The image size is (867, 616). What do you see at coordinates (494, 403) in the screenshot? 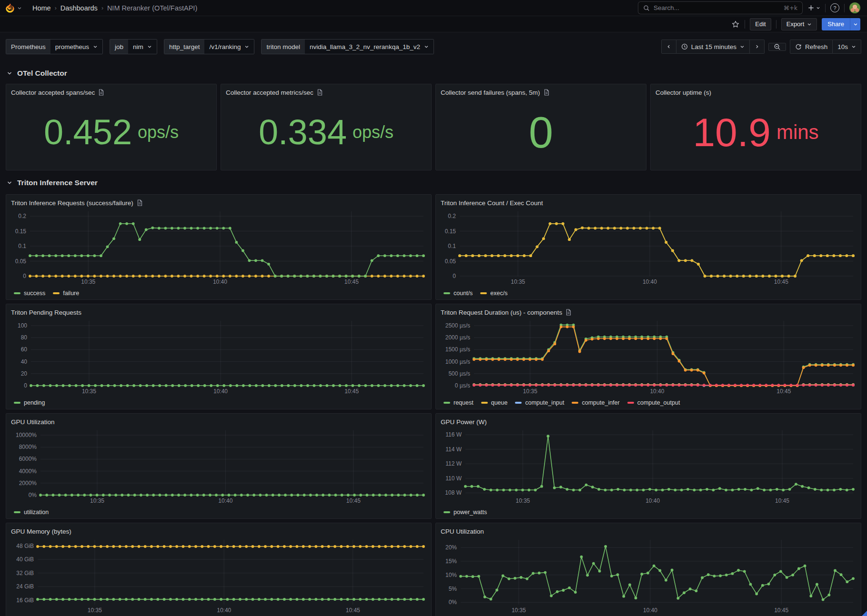
I see `legend-item-queue: queue` at bounding box center [494, 403].